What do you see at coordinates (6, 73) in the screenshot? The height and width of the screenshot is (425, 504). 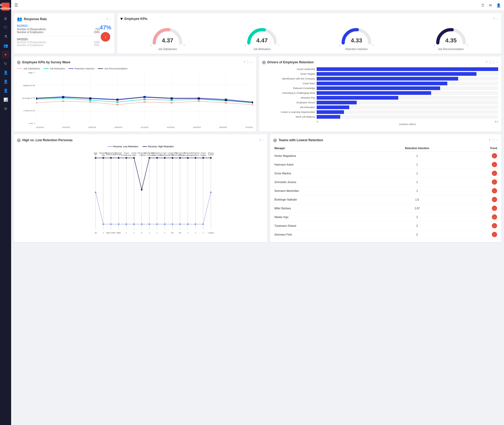 I see `sidebar-item-person1: 👤` at bounding box center [6, 73].